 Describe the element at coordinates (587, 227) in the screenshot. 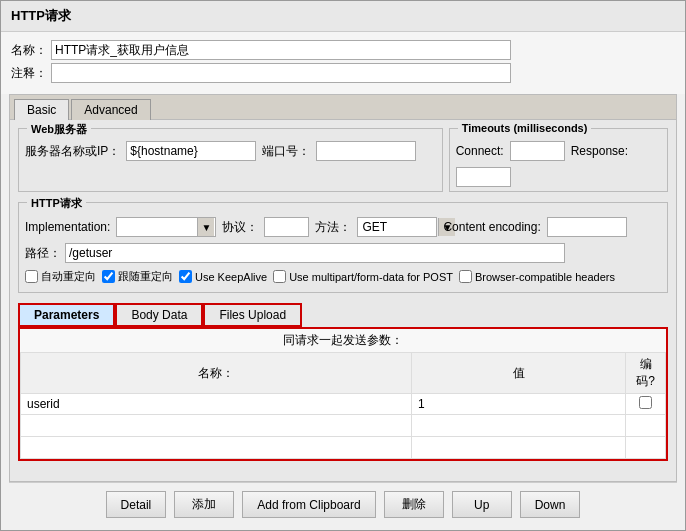

I see `encoding-input` at that location.